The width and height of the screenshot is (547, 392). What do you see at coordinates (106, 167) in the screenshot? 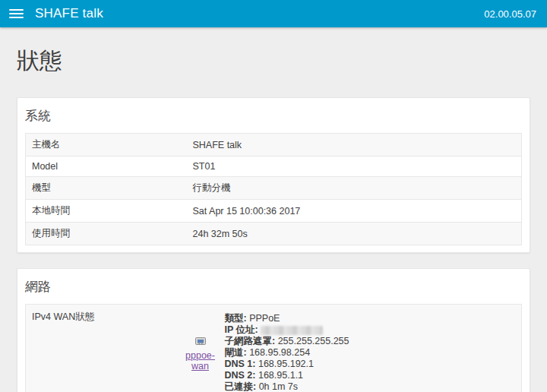
I see `row-label: Model` at bounding box center [106, 167].